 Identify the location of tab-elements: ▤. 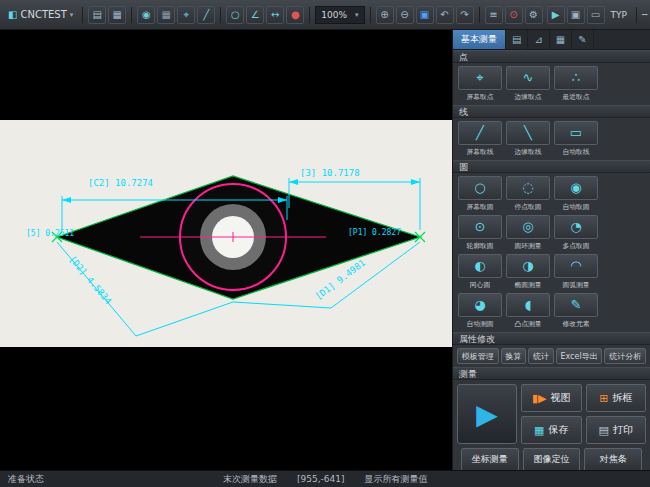
(517, 40).